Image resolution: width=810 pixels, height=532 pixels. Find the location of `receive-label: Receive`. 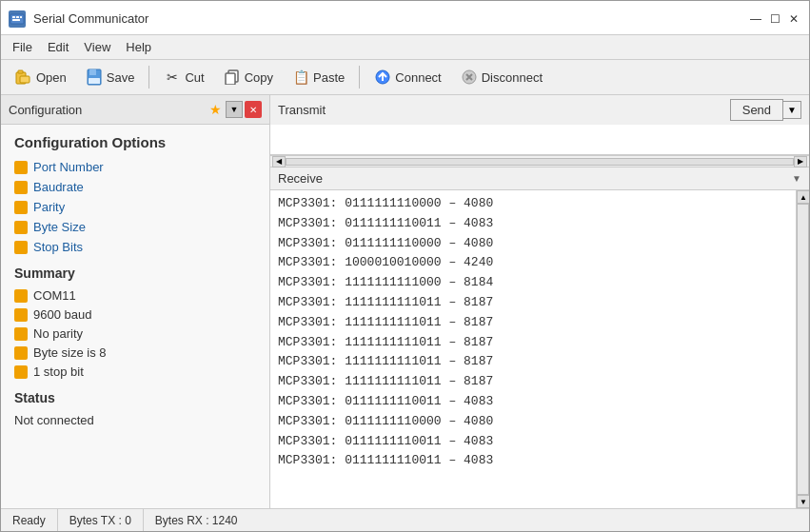

receive-label: Receive is located at coordinates (301, 179).